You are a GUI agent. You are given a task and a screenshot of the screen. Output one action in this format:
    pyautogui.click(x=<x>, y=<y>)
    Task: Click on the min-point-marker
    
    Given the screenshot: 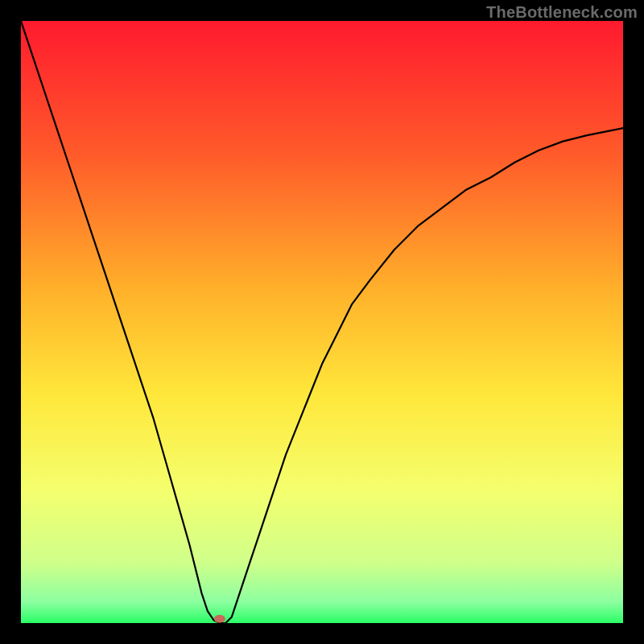 What is the action you would take?
    pyautogui.click(x=220, y=619)
    